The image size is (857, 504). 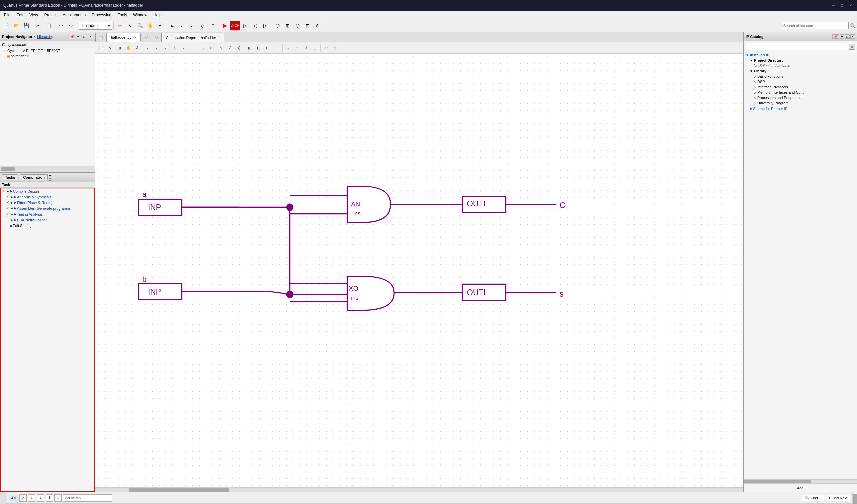 What do you see at coordinates (150, 26) in the screenshot?
I see `hand-button: ✋` at bounding box center [150, 26].